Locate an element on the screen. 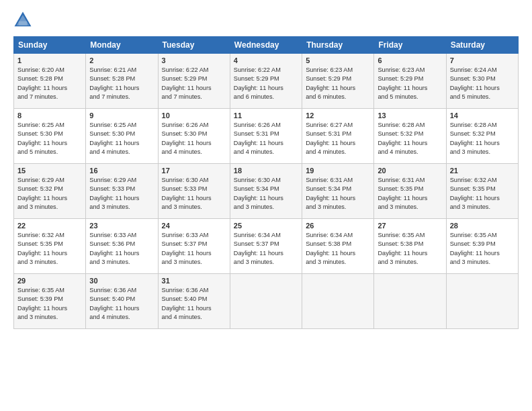  day-info: Sunrise: 6:21 AMSunset: 5:28 PMDaylight:… is located at coordinates (122, 83).